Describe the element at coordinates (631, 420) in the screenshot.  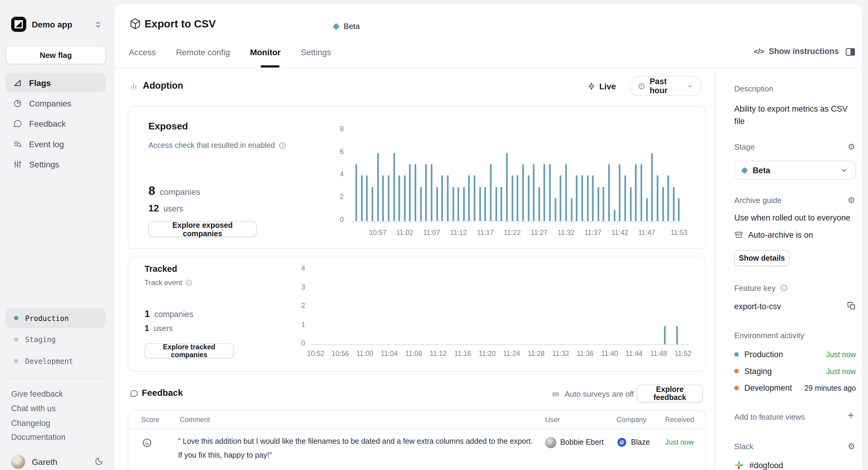
I see `column-header-company: Company` at that location.